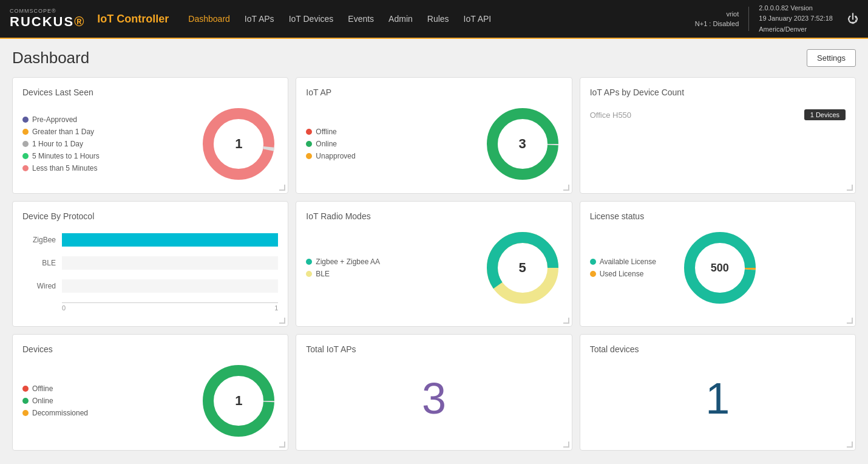  Describe the element at coordinates (47, 22) in the screenshot. I see `ruckus-logo: RUCKUS®` at that location.